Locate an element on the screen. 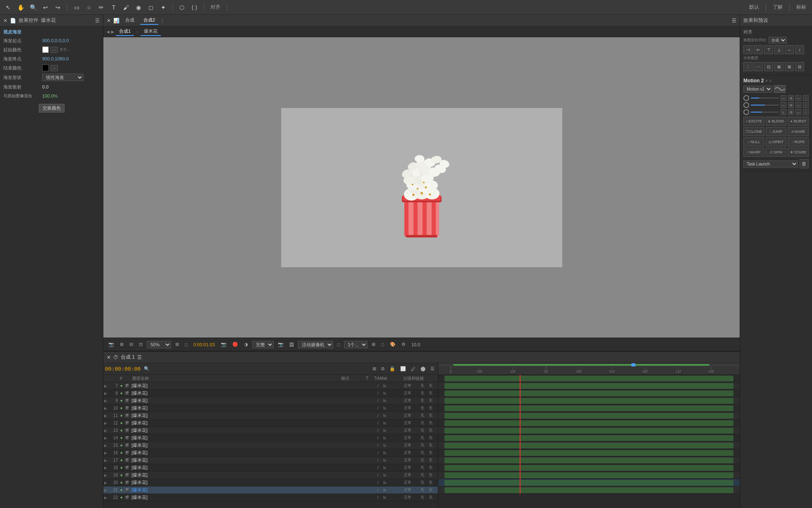 This screenshot has width=812, height=508. view-count: 1个... 2个 is located at coordinates (356, 345).